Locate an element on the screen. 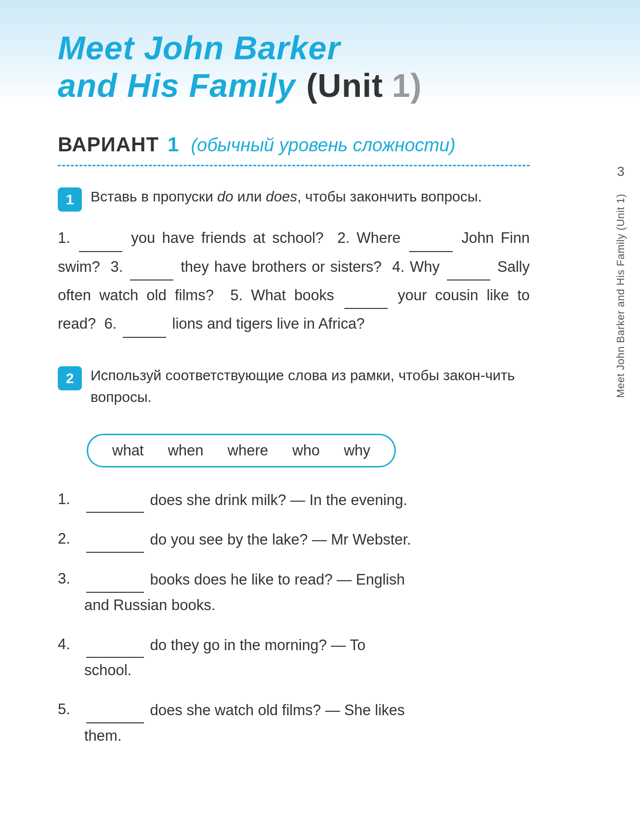  item-2-num: 2. is located at coordinates (71, 539).